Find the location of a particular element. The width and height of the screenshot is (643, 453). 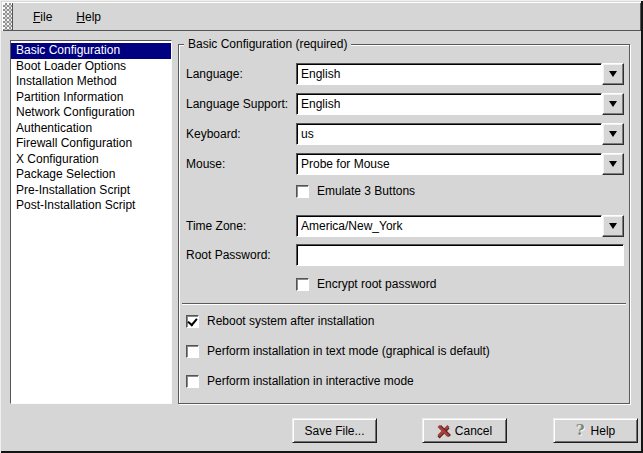

cancel-button: Cancel is located at coordinates (464, 430).